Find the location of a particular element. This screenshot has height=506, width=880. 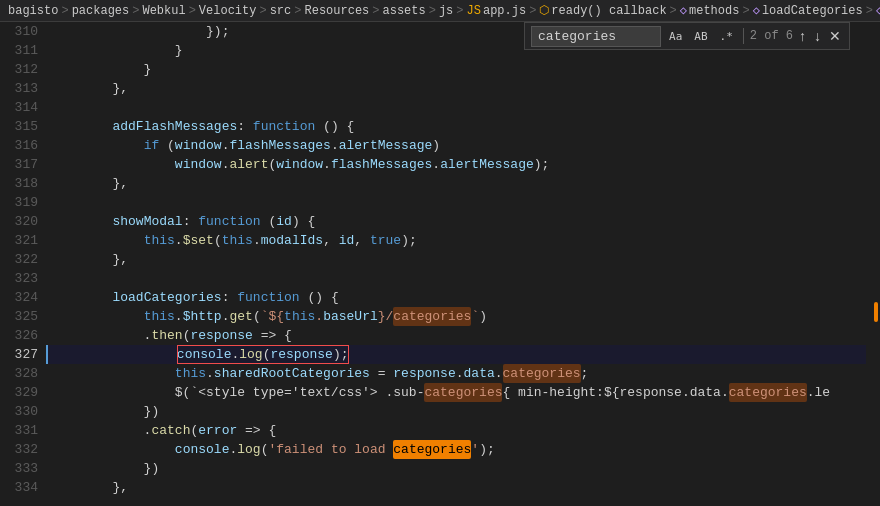

breadcrumb-sep-12: > is located at coordinates (870, 11).